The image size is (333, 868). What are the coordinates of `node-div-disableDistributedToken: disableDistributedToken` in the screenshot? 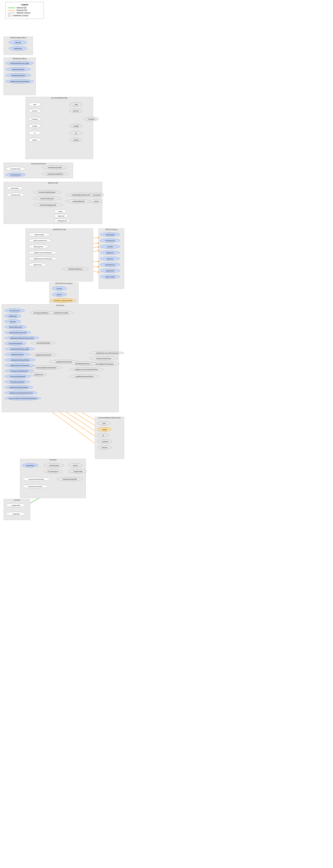 It's located at (19, 387).